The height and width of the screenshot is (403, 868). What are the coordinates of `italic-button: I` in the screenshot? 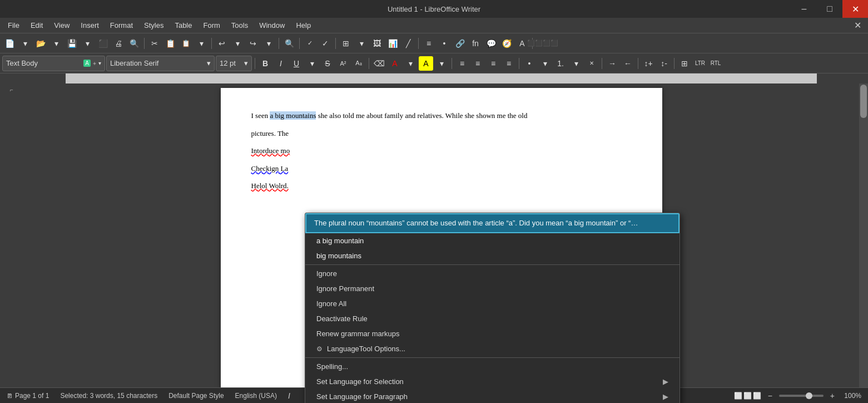 It's located at (281, 63).